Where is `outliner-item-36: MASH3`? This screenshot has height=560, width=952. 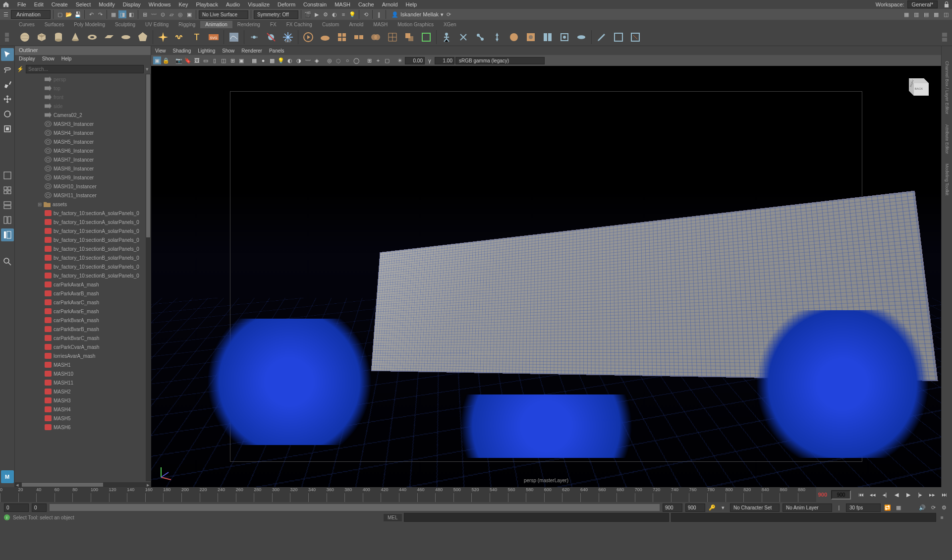
outliner-item-36: MASH3 is located at coordinates (83, 400).